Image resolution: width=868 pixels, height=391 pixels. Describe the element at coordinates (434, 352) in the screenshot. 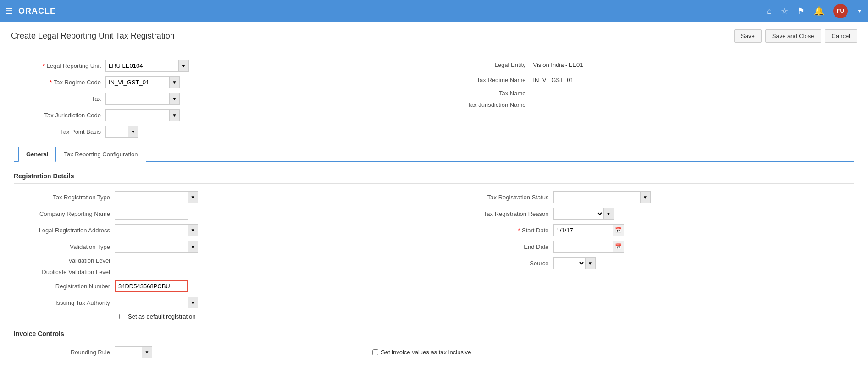

I see `invoice-controls-row: Rounding Rule ▼ Set invoice values as ta…` at that location.